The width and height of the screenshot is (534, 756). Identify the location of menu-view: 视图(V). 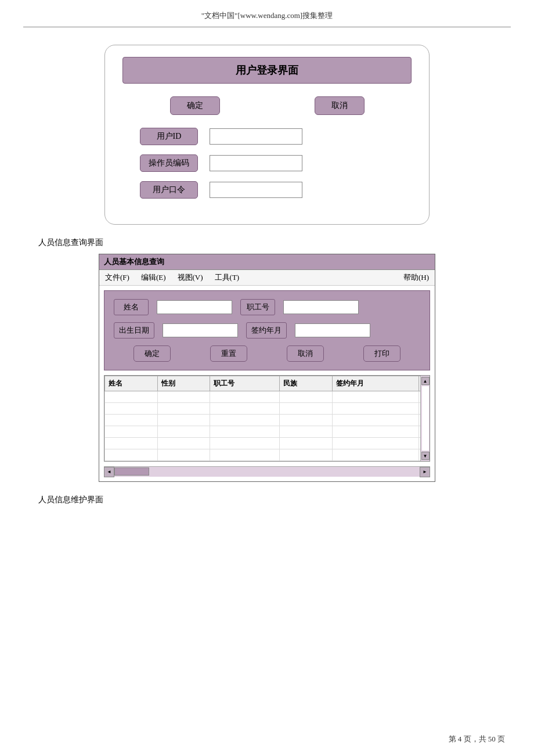
(190, 278).